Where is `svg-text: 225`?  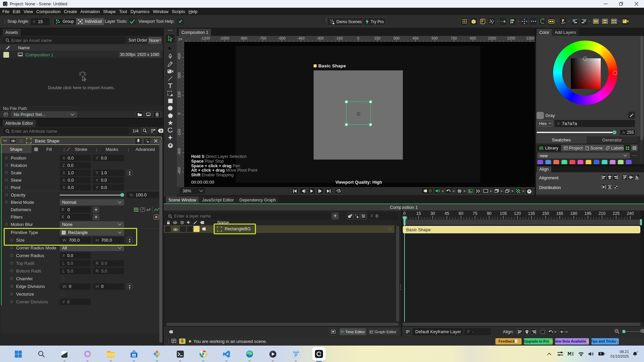 svg-text: 225 is located at coordinates (616, 214).